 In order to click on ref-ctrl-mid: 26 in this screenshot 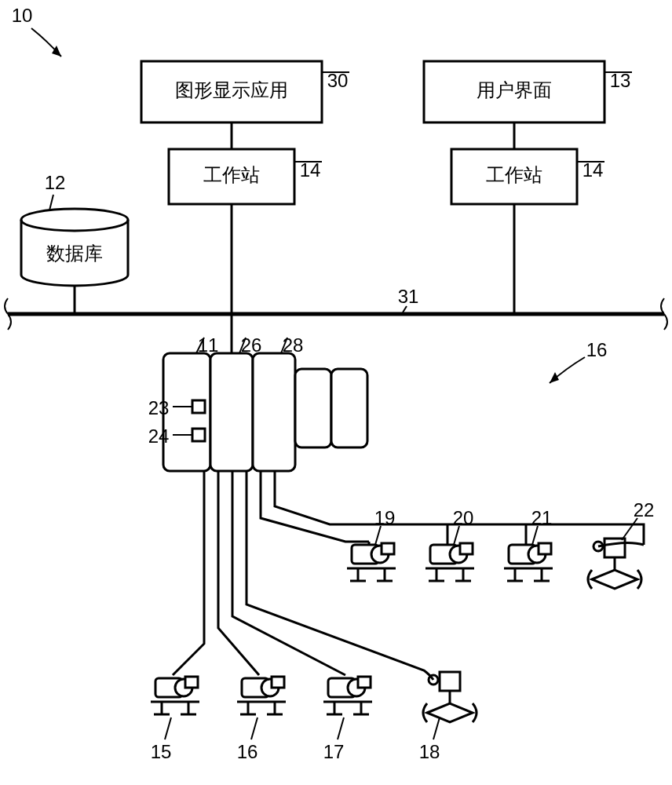, I will do `click(251, 345)`.